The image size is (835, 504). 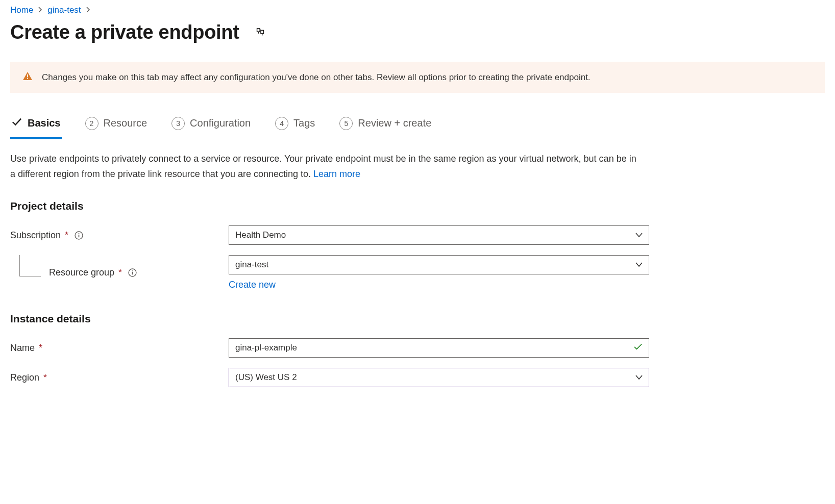 What do you see at coordinates (178, 123) in the screenshot?
I see `step-number-icon: 3` at bounding box center [178, 123].